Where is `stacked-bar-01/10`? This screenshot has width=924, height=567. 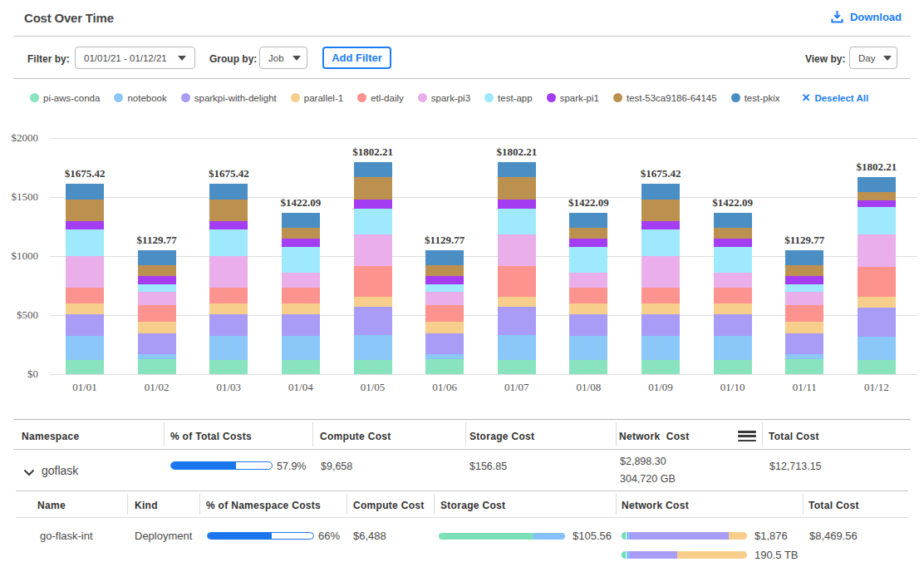 stacked-bar-01/10 is located at coordinates (733, 293).